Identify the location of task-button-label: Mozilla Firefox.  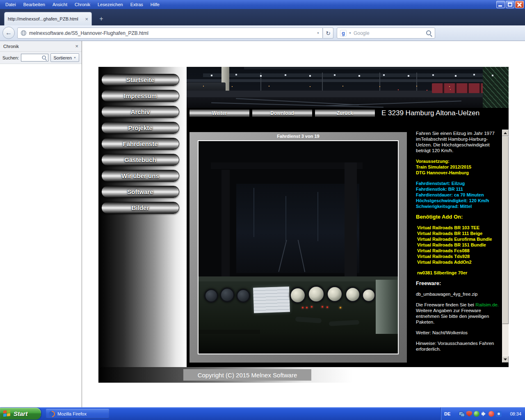
(72, 414).